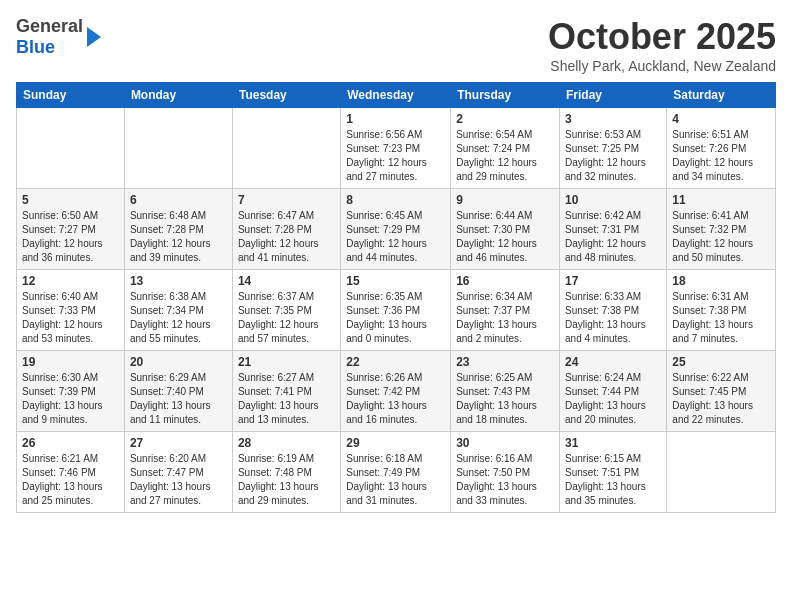  I want to click on day-info: Sunrise: 6:42 AMSunset: 7:31 PMDaylight:…, so click(613, 237).